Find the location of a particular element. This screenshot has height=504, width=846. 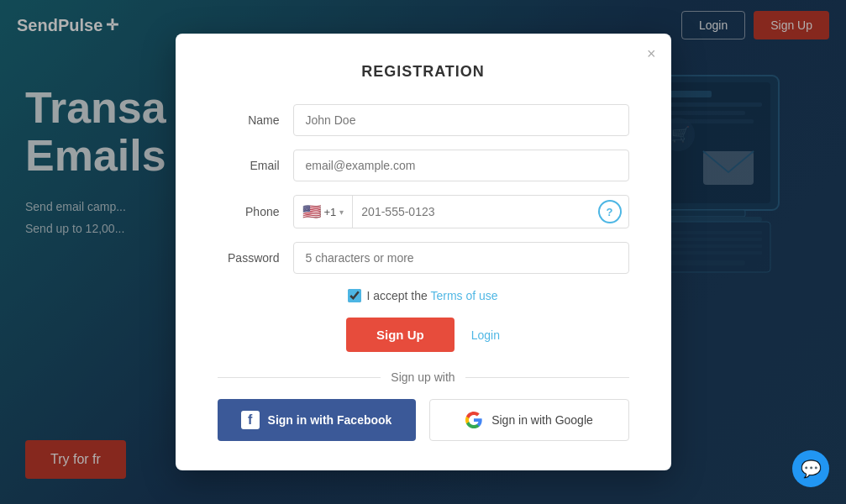

name-input is located at coordinates (461, 120).